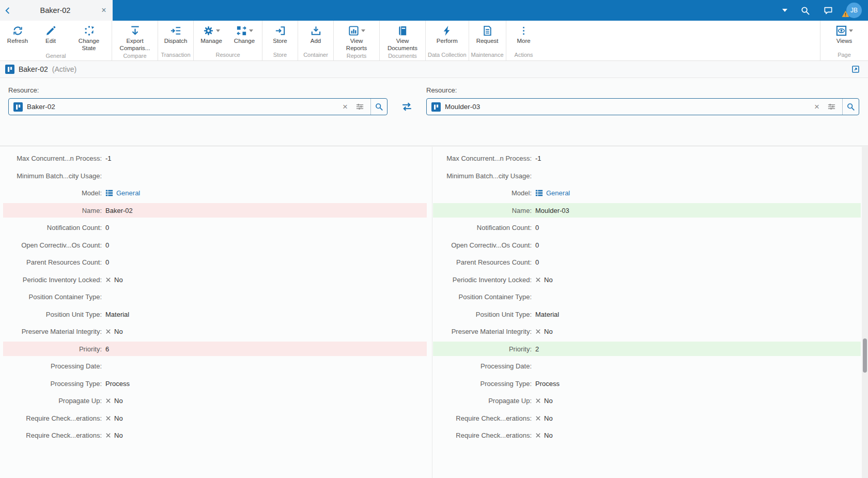  Describe the element at coordinates (488, 31) in the screenshot. I see `request-icon` at that location.